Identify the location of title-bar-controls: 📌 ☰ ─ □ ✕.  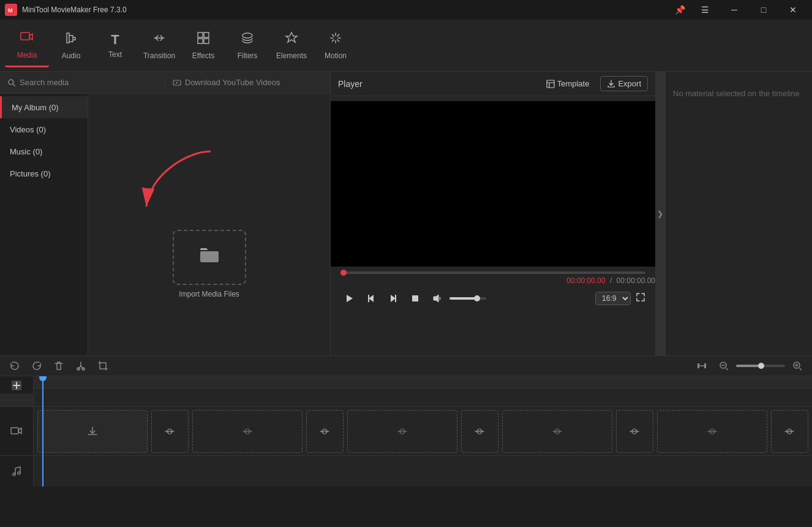
(739, 10).